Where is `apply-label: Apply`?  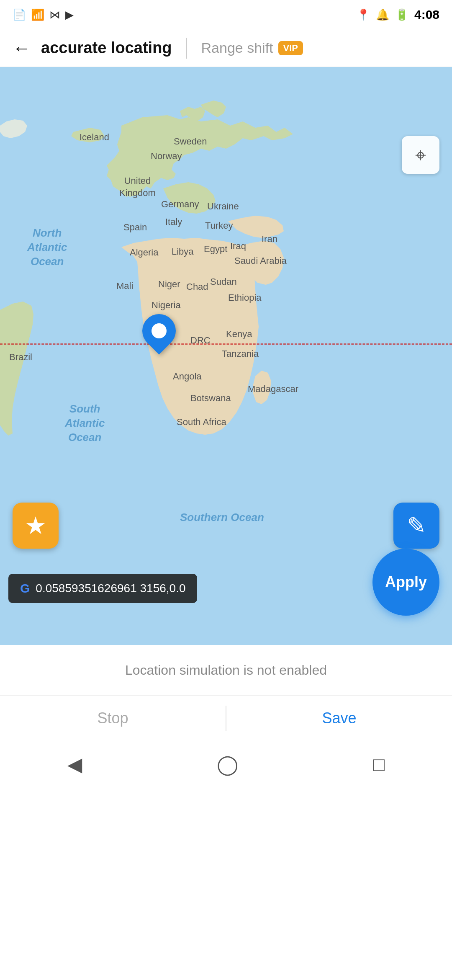 apply-label: Apply is located at coordinates (406, 582).